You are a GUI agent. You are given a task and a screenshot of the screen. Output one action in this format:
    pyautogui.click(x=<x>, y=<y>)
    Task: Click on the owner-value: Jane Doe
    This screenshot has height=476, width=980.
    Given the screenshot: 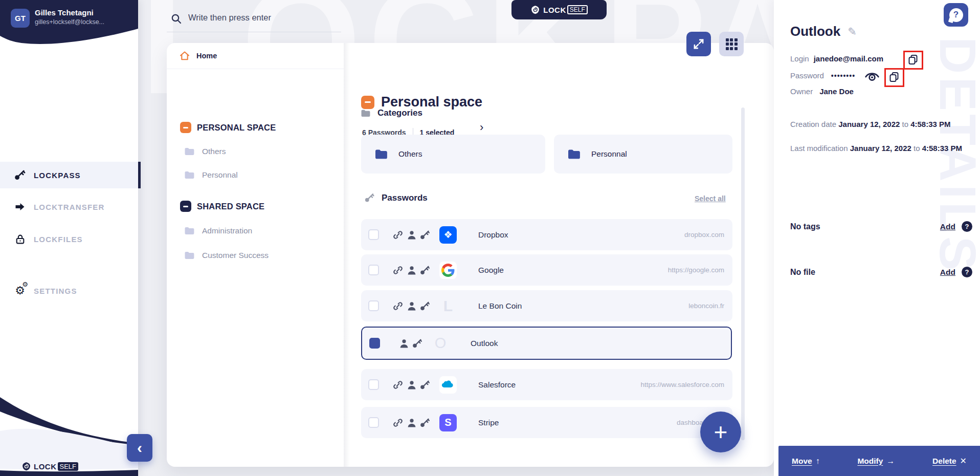 What is the action you would take?
    pyautogui.click(x=837, y=91)
    